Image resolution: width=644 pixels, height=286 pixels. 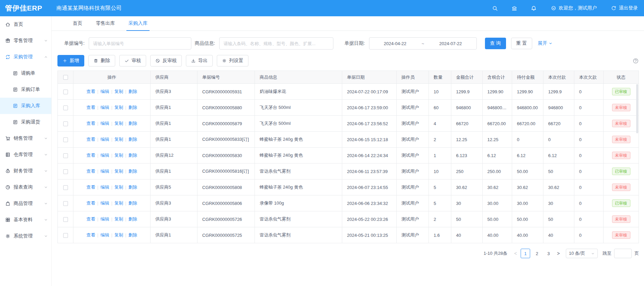 What do you see at coordinates (522, 43) in the screenshot?
I see `reset-button: 重 置` at bounding box center [522, 43].